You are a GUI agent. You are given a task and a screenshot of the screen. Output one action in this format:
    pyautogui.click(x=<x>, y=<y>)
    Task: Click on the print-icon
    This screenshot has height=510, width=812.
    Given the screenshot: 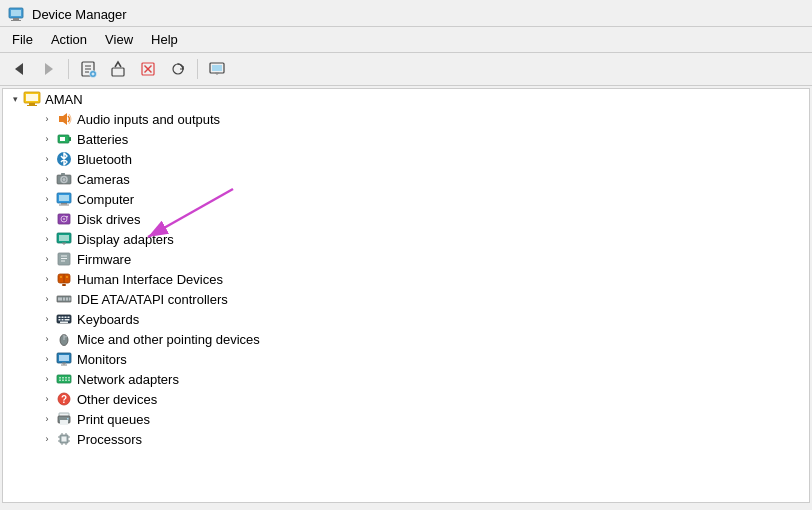 What is the action you would take?
    pyautogui.click(x=64, y=419)
    